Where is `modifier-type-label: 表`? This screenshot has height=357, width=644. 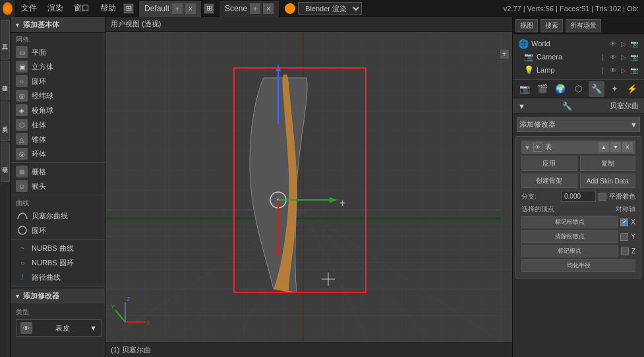 modifier-type-label: 表 is located at coordinates (572, 147).